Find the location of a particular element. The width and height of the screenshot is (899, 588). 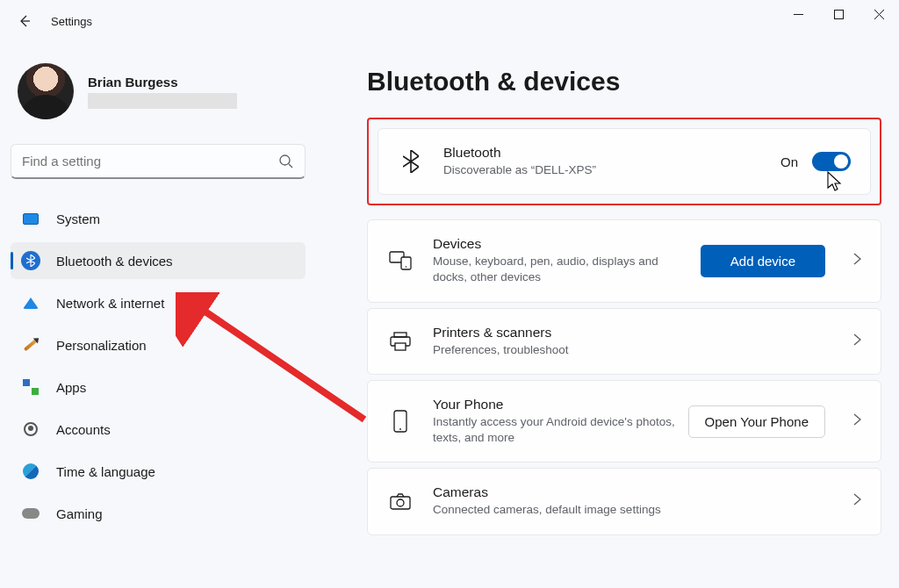

search-input is located at coordinates (150, 161).